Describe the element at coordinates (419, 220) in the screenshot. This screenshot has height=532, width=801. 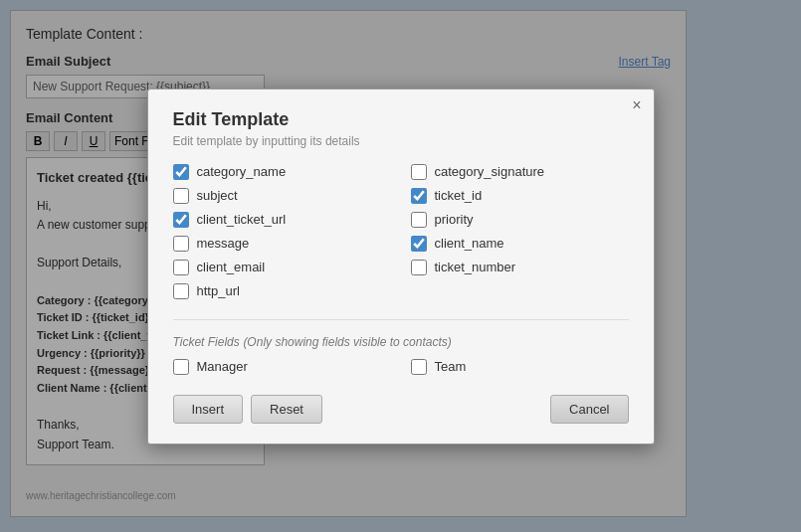
I see `checkbox-priority` at that location.